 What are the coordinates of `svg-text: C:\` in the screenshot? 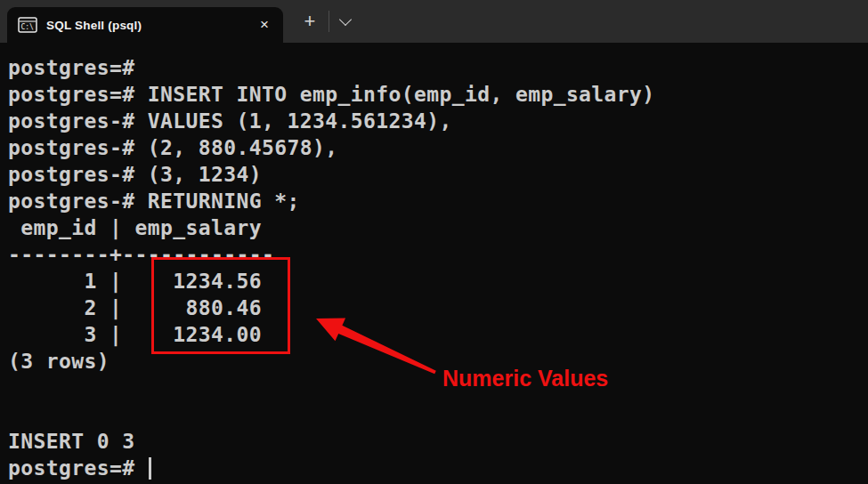 It's located at (27, 27).